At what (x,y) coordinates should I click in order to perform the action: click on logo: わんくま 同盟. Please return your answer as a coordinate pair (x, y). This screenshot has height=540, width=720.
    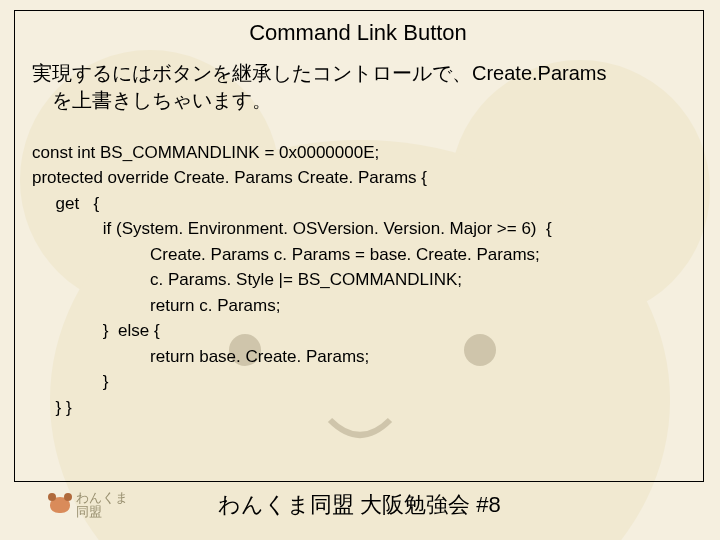
    Looking at the image, I should click on (89, 506).